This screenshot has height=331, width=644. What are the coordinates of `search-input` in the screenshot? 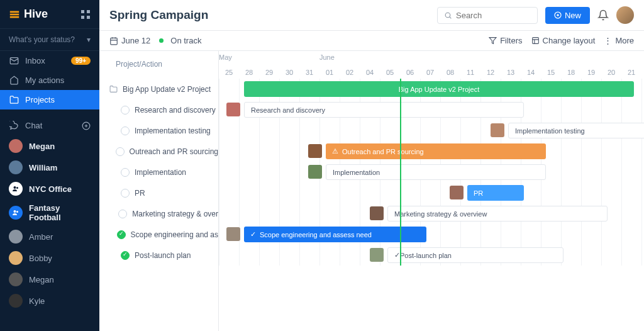 It's located at (493, 15).